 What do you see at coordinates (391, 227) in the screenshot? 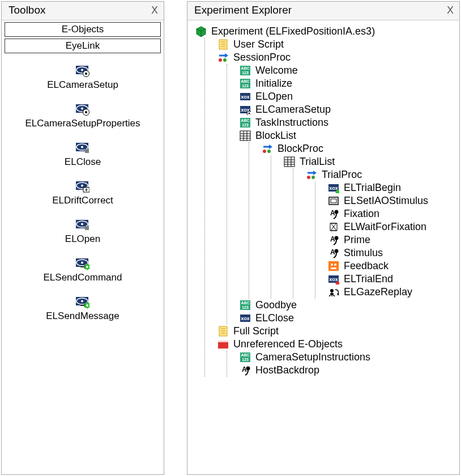
I see `tree-item-elwaitforfixation: ELWaitForFixation` at bounding box center [391, 227].